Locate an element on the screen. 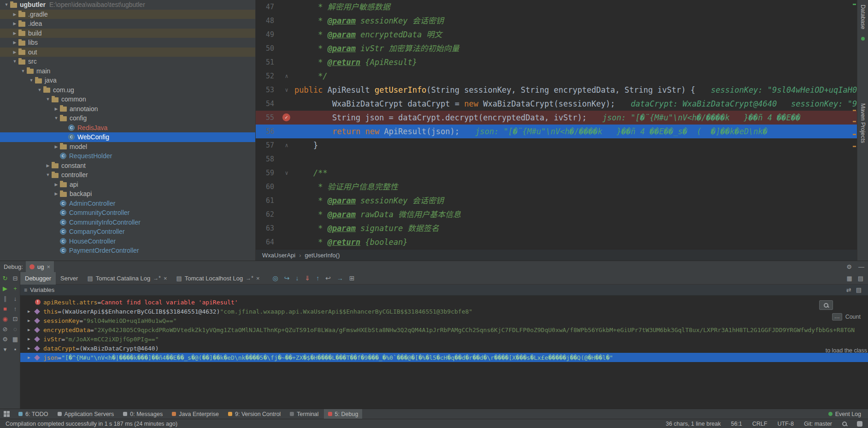 The width and height of the screenshot is (868, 428). scroll-to-end-icon: →* is located at coordinates (157, 278).